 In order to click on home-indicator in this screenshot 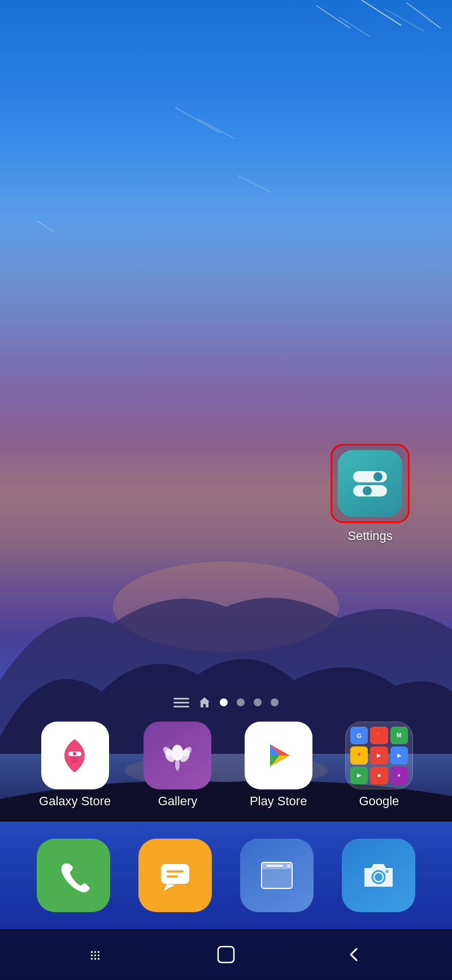, I will do `click(205, 702)`.